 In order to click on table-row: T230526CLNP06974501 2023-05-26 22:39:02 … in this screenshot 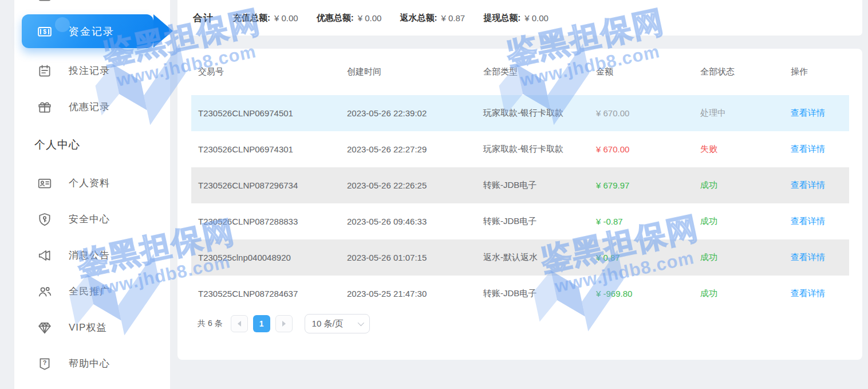, I will do `click(520, 113)`.